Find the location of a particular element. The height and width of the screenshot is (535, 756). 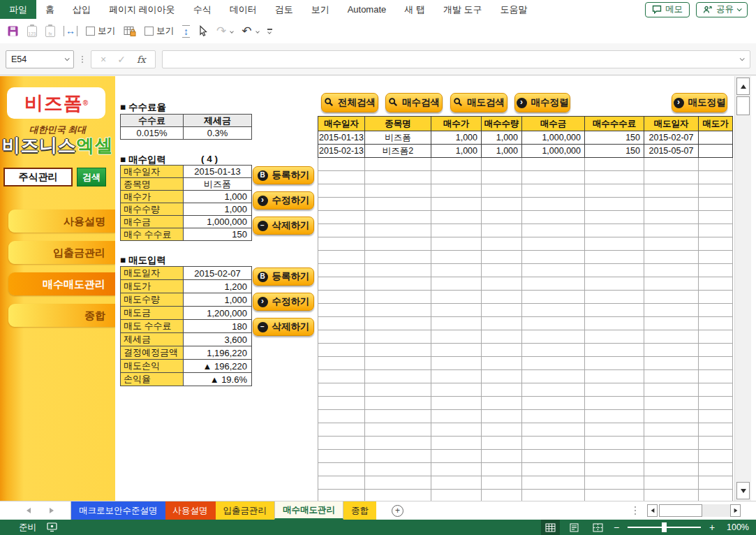

prev-sheet-icon is located at coordinates (29, 511).